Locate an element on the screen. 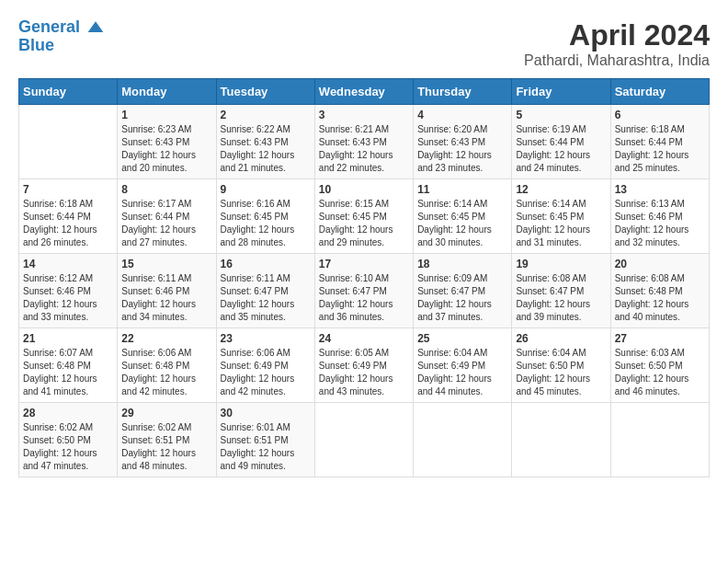 Image resolution: width=728 pixels, height=563 pixels. calendar-cell: 25Sunrise: 6:04 AMSunset: 6:49 PMDayligh… is located at coordinates (463, 366).